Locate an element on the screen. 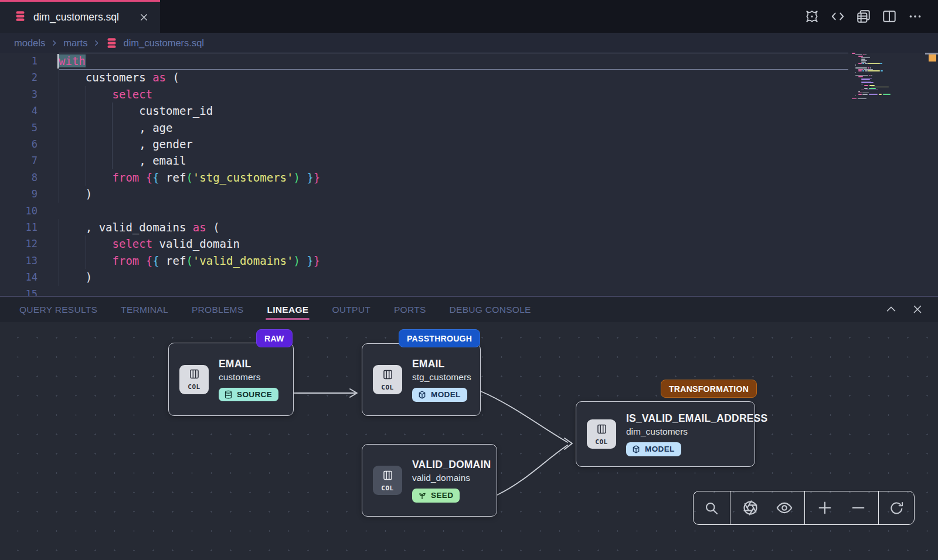  lineage-toolbar is located at coordinates (804, 508).